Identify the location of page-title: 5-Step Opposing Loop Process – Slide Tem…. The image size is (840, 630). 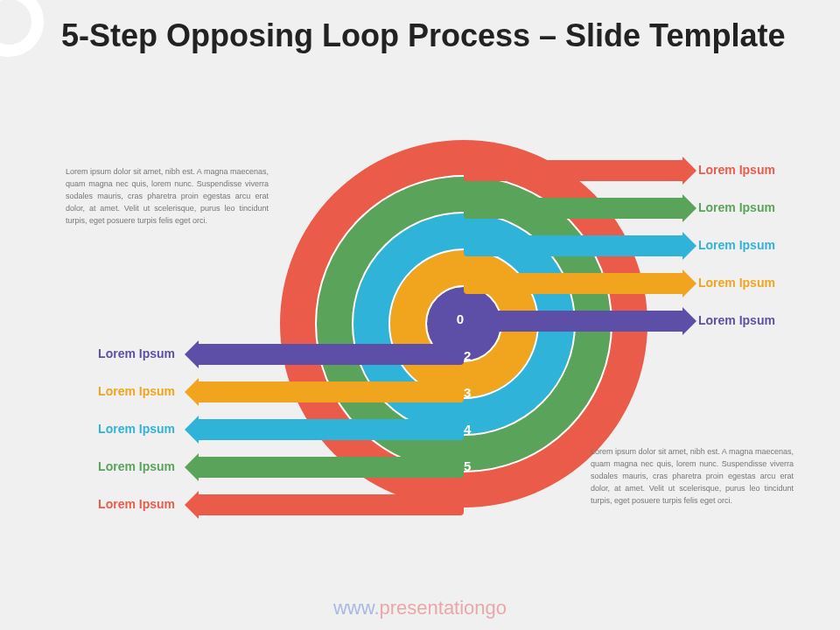
(424, 35).